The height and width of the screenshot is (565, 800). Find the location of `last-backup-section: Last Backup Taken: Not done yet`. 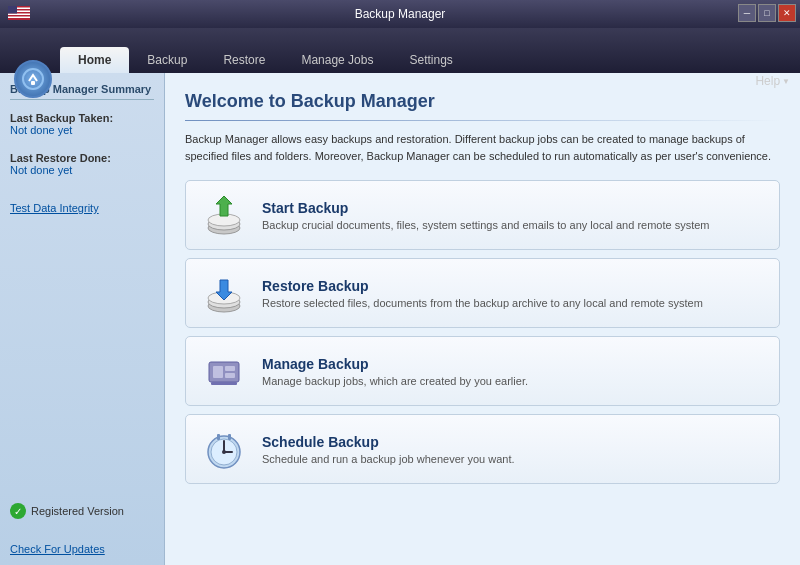

last-backup-section: Last Backup Taken: Not done yet is located at coordinates (82, 124).